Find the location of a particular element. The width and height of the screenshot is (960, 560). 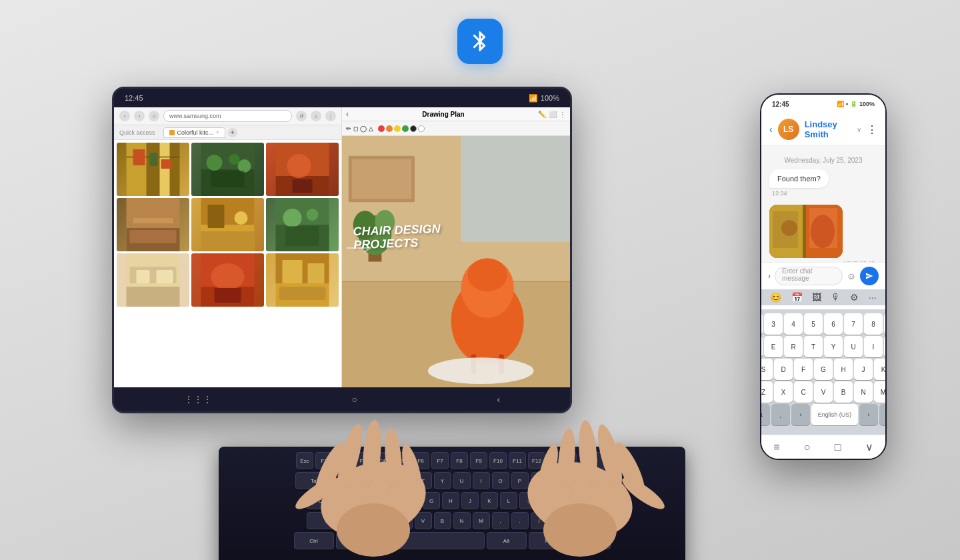

phone-nav-home: ○ is located at coordinates (807, 447).